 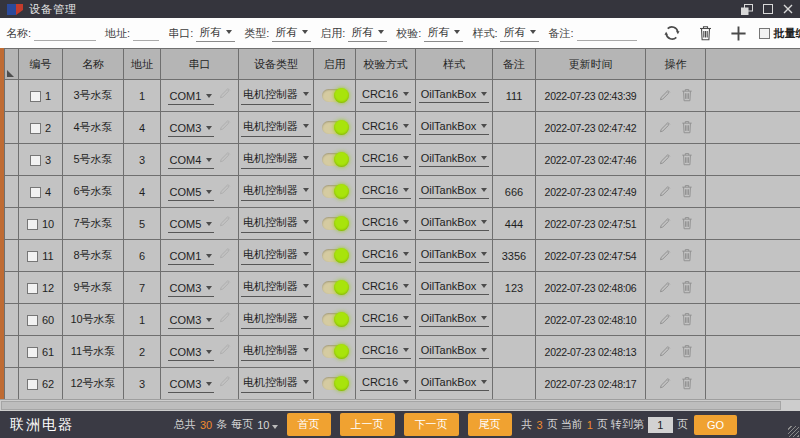 What do you see at coordinates (747, 10) in the screenshot?
I see `restore-icon` at bounding box center [747, 10].